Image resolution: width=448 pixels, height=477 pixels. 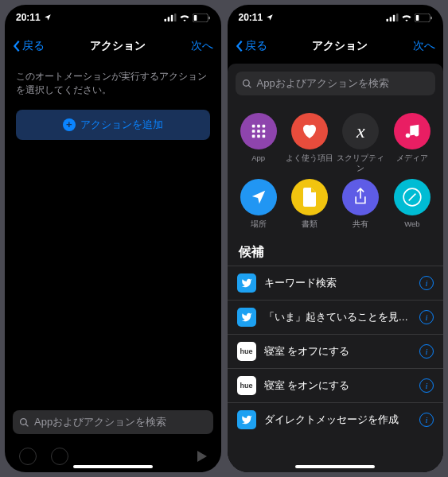 I want to click on signal-icon, so click(x=170, y=17).